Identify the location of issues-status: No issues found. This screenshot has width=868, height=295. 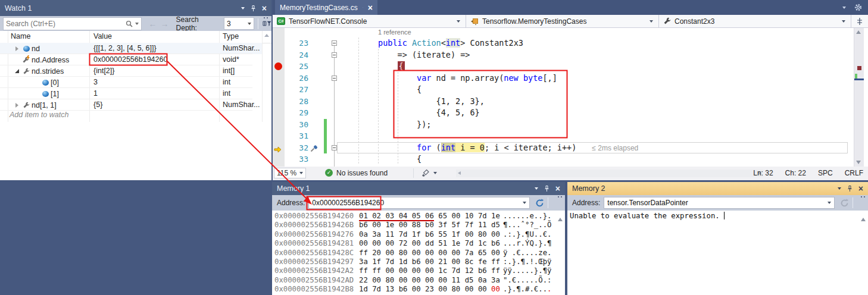
(362, 173).